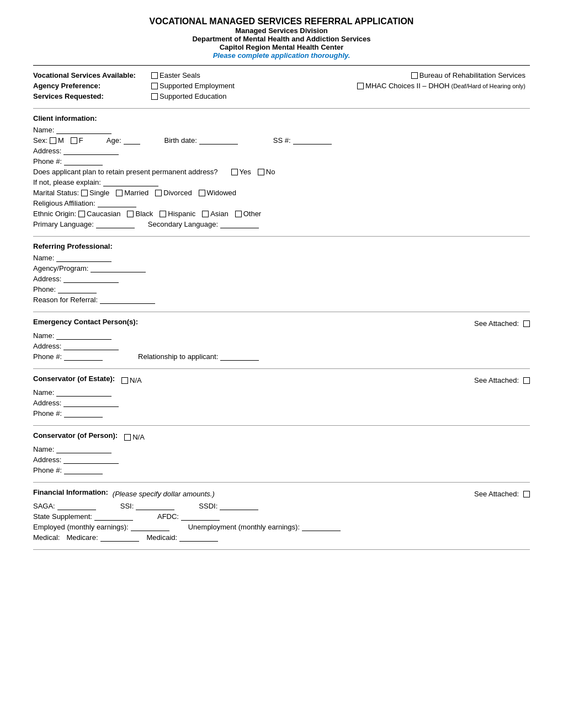  Describe the element at coordinates (83, 357) in the screenshot. I see `emergency-phone-input` at that location.